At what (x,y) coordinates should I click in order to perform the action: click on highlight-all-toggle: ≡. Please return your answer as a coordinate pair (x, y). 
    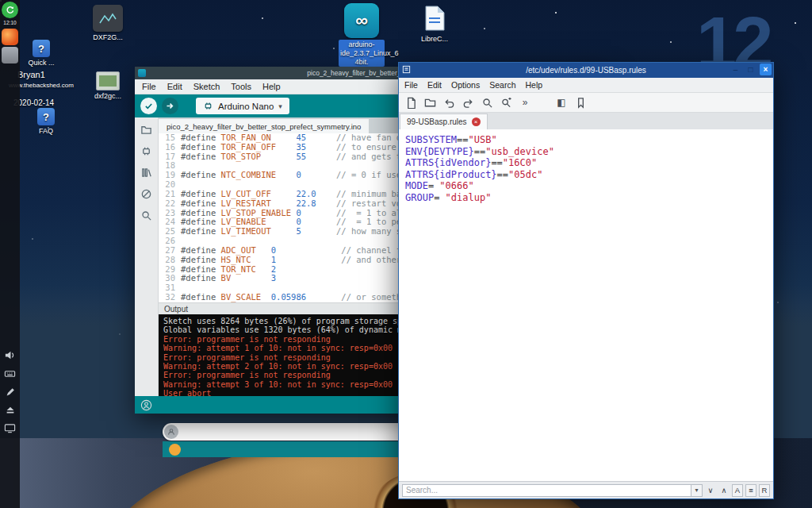
    Looking at the image, I should click on (751, 491).